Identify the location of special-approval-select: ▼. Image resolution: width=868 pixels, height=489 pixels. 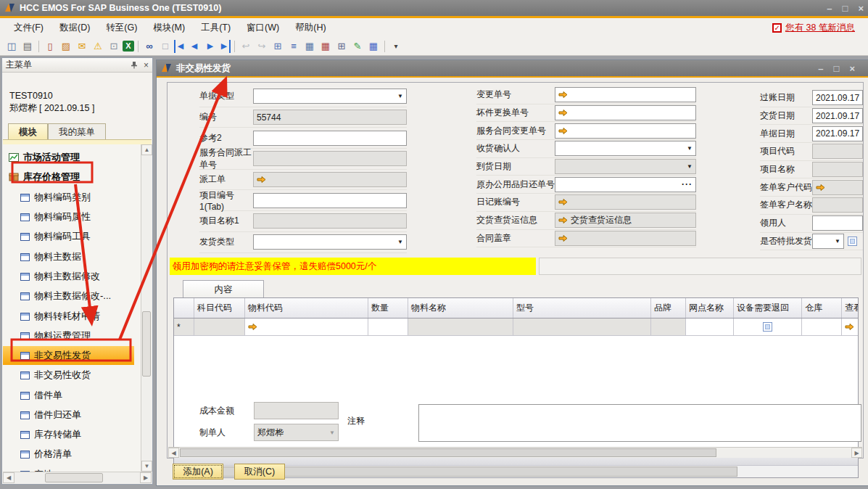
(828, 241).